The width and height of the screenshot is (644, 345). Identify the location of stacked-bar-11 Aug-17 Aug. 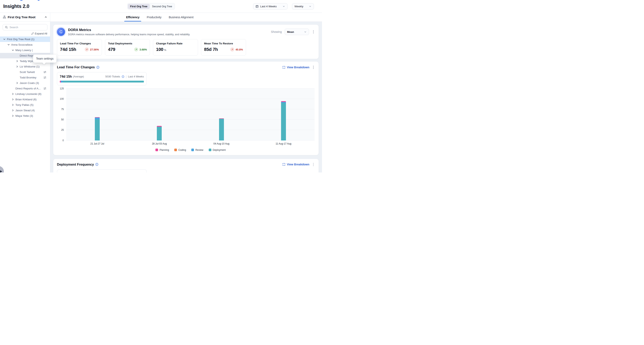
(284, 121).